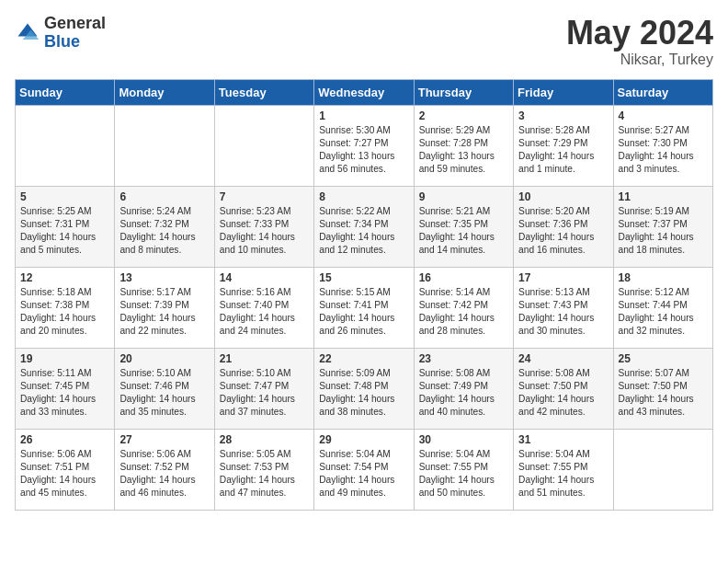  I want to click on calendar-cell: 26Sunrise: 5:06 AMSunset: 7:51 PMDayligh…, so click(65, 469).